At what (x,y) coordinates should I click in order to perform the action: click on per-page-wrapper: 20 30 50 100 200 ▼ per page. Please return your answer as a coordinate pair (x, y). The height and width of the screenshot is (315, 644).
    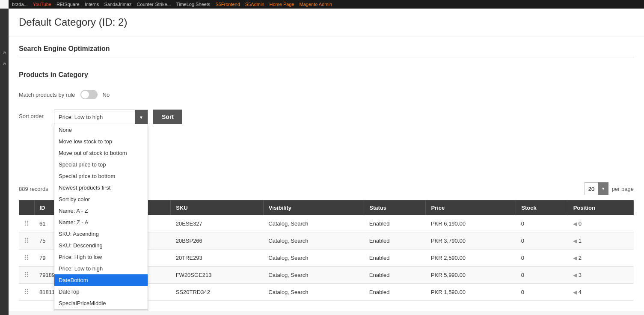
    Looking at the image, I should click on (609, 189).